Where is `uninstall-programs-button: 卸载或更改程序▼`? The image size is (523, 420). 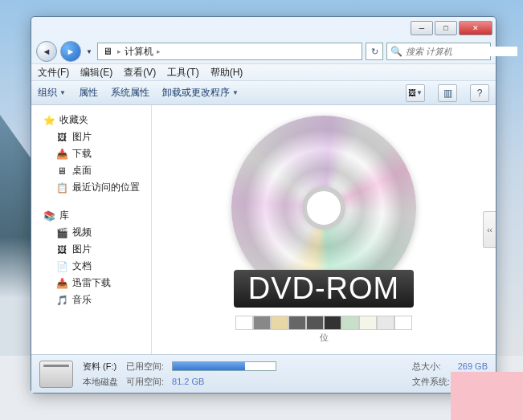 uninstall-programs-button: 卸载或更改程序▼ is located at coordinates (201, 93).